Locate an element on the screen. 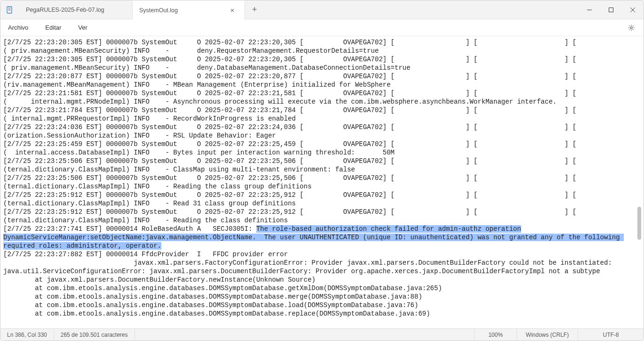 The height and width of the screenshot is (341, 644). selected-text: DynamicServiceManager:setObjectName:java… is located at coordinates (313, 237).